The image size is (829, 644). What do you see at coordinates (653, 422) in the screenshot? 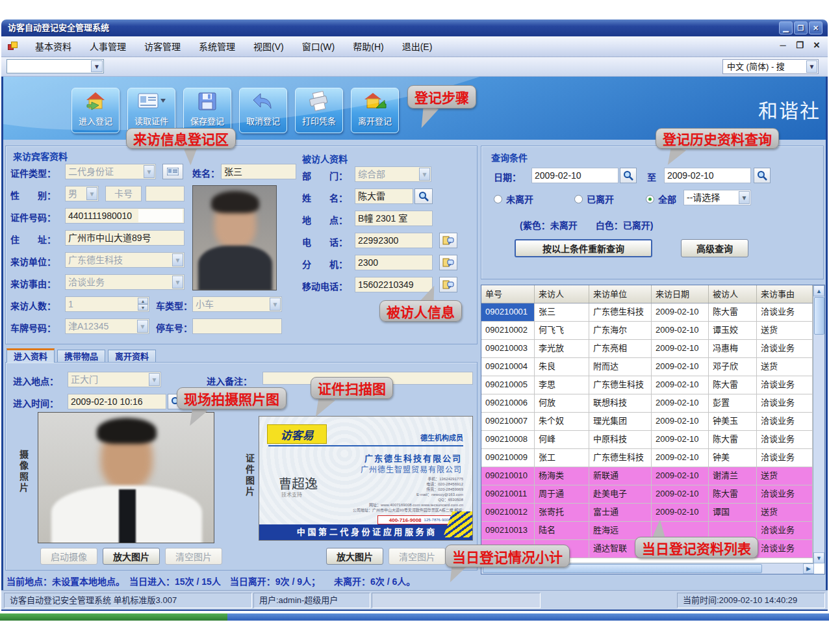
I see `table-row: 090210007朱个奴理光集团2009-02-10钟美玉洽谈业务` at bounding box center [653, 422].